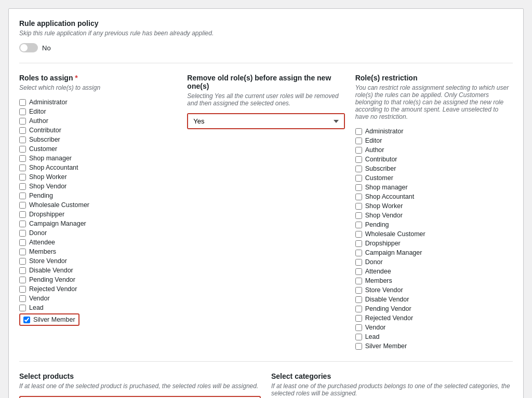  Describe the element at coordinates (43, 149) in the screenshot. I see `role-label: Customer` at that location.